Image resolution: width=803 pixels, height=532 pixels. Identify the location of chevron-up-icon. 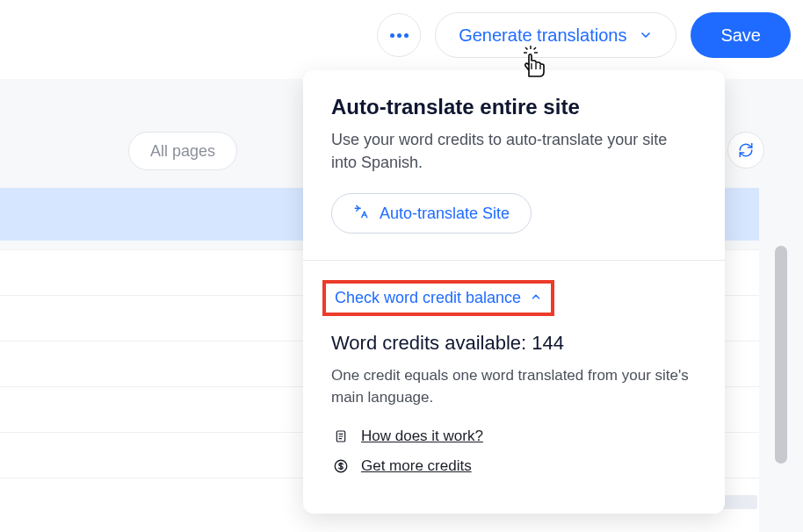
(536, 298).